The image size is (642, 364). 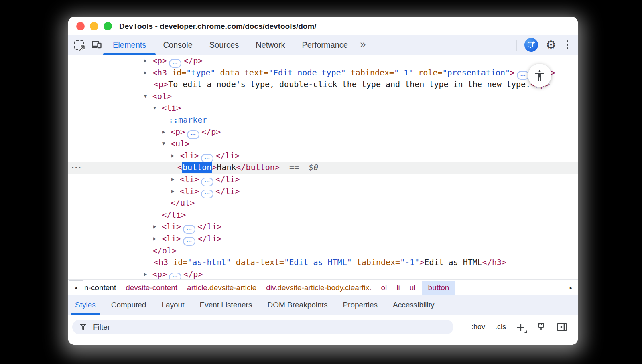 What do you see at coordinates (97, 45) in the screenshot?
I see `toggle-device-toolbar-button` at bounding box center [97, 45].